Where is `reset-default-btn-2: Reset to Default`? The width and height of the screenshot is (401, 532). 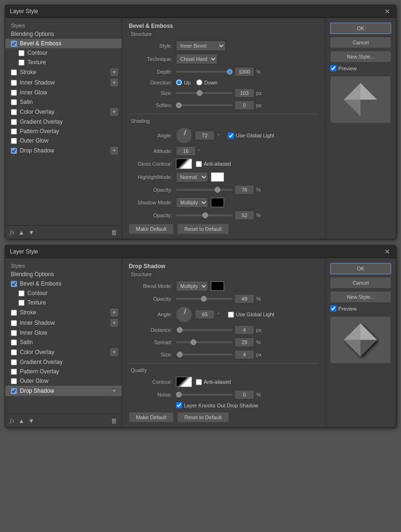 reset-default-btn-2: Reset to Default is located at coordinates (203, 417).